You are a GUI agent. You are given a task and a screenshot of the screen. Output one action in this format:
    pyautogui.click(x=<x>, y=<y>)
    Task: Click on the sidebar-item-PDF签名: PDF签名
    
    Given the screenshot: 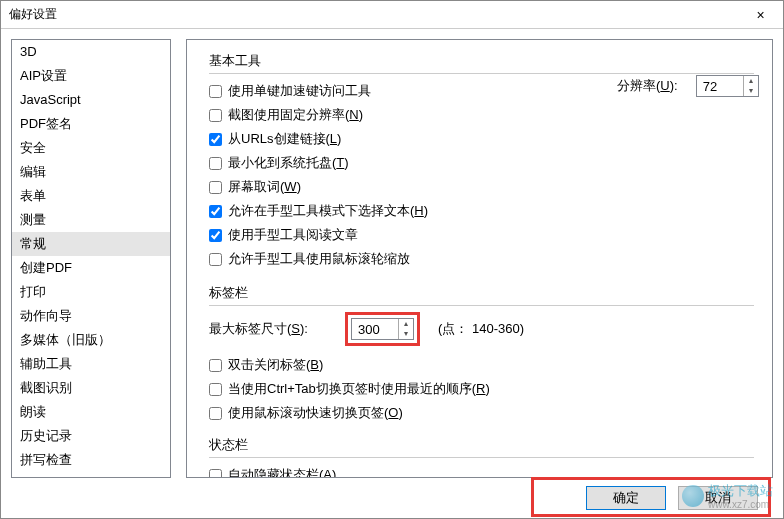 What is the action you would take?
    pyautogui.click(x=91, y=124)
    